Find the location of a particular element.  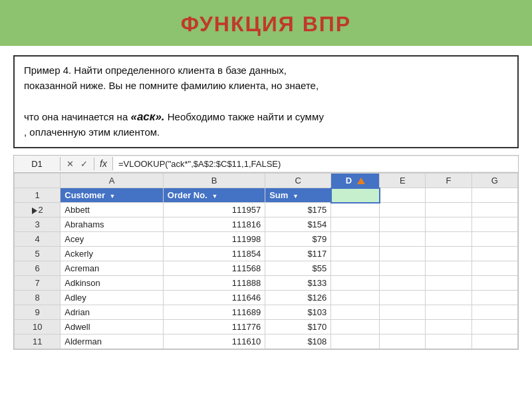

cell-f10 is located at coordinates (448, 327).